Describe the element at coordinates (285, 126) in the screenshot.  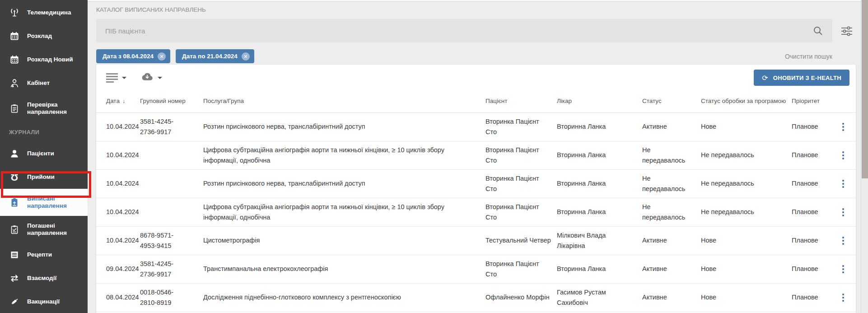
I see `cell-service: Розтин присінкового нерва, транслабіринт…` at that location.